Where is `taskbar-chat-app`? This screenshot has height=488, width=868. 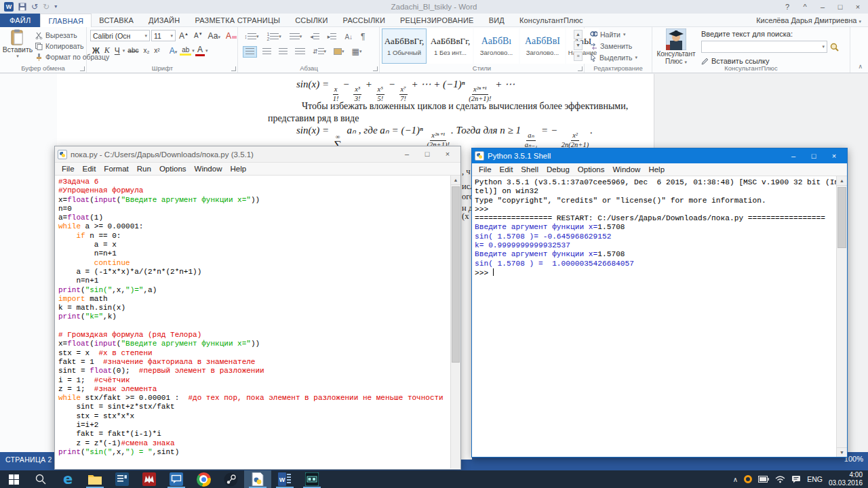
taskbar-chat-app is located at coordinates (176, 479).